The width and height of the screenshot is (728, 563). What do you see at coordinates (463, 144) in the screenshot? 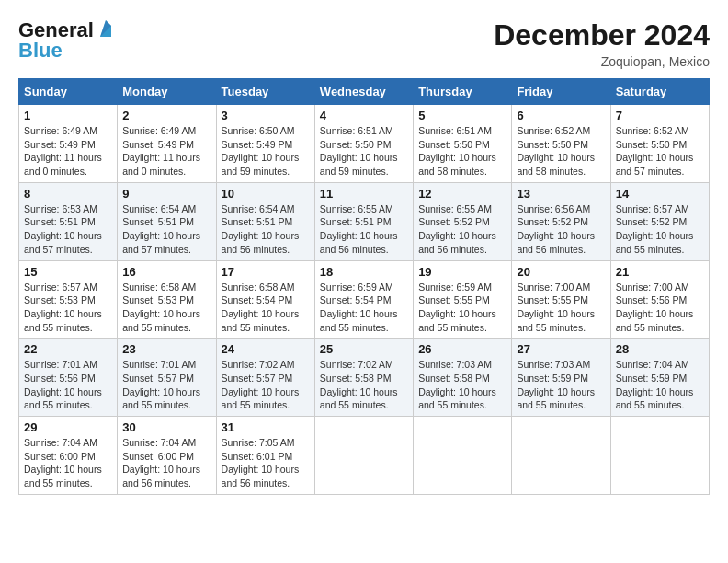
I see `table-row: 5 Sunrise: 6:51 AM Sunset: 5:50 PM Dayli…` at bounding box center [463, 144].